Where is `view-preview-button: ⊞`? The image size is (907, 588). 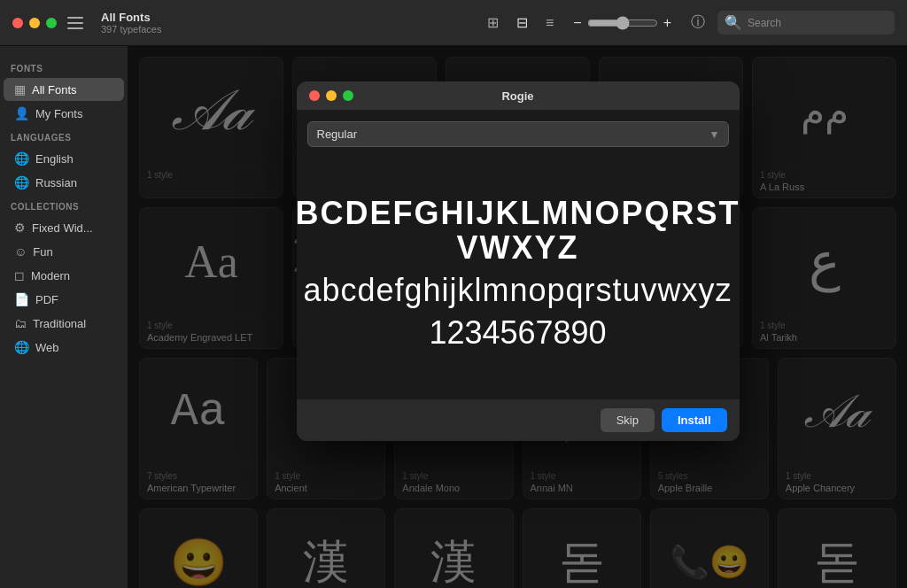 view-preview-button: ⊞ is located at coordinates (492, 23).